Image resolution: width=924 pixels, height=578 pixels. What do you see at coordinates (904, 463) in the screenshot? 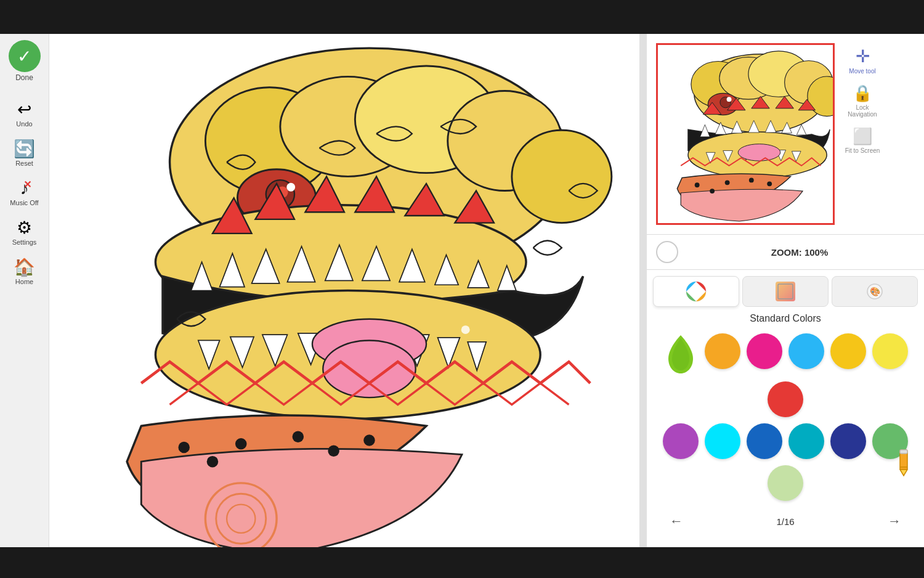
I see `pencil-tool-button` at bounding box center [904, 463].